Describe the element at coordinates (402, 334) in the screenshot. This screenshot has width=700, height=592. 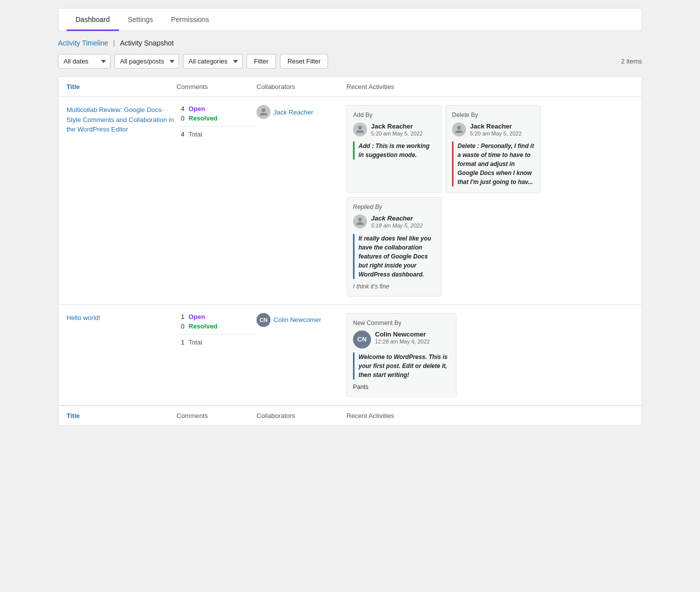
I see `activity-user-name: Colin Newcomer` at that location.